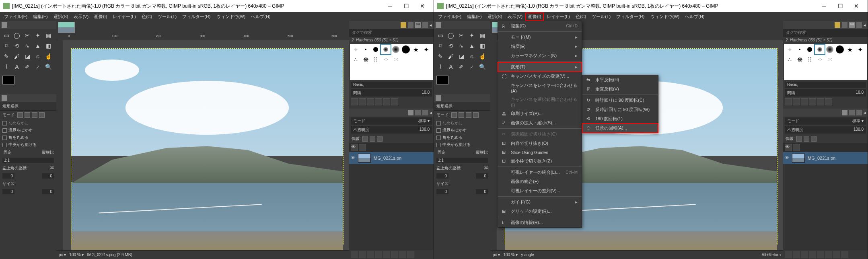 The image size is (868, 259). Describe the element at coordinates (482, 46) in the screenshot. I see `tool-gradient: ◧` at that location.